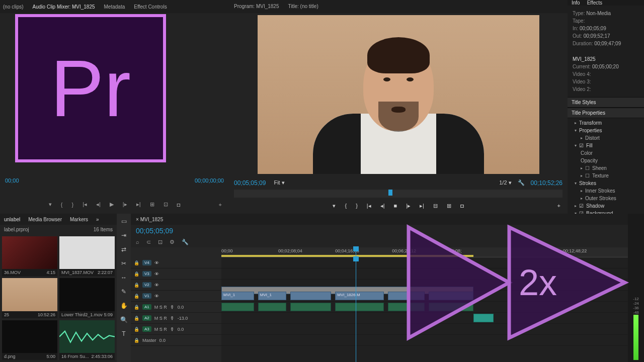 Image resolution: width=644 pixels, height=362 pixels. What do you see at coordinates (149, 242) in the screenshot?
I see `linked-selection-icon: ⊂` at bounding box center [149, 242].